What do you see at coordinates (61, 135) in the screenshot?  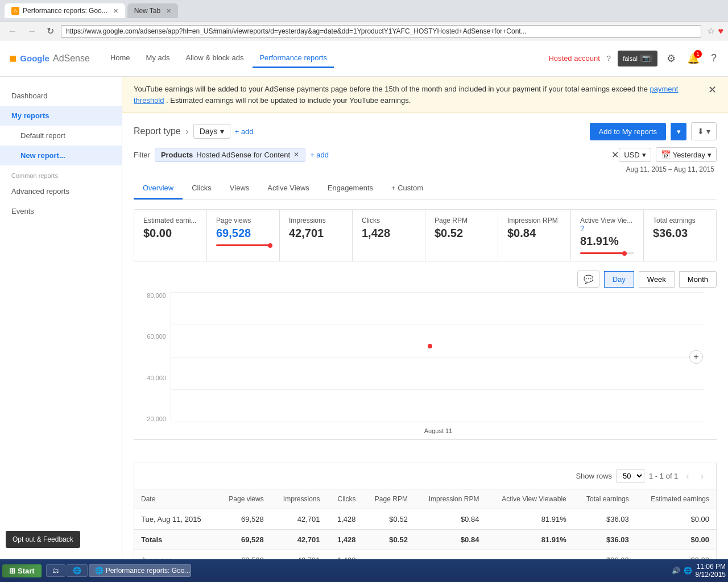 I see `sidebar-item-default-report: Default report` at bounding box center [61, 135].